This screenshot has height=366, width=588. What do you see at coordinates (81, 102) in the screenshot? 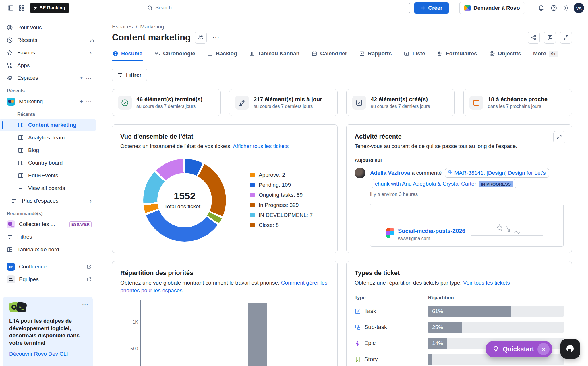
I see `add-board-icon: +` at bounding box center [81, 102].